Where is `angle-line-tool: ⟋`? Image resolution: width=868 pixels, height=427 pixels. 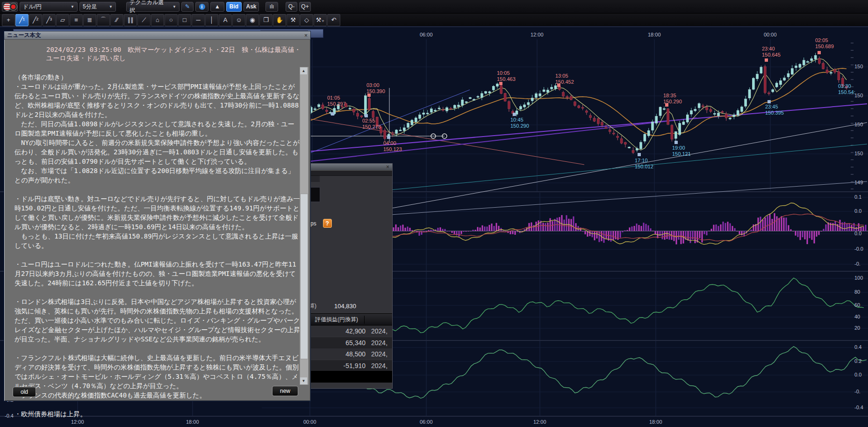
angle-line-tool: ⟋ is located at coordinates (144, 20).